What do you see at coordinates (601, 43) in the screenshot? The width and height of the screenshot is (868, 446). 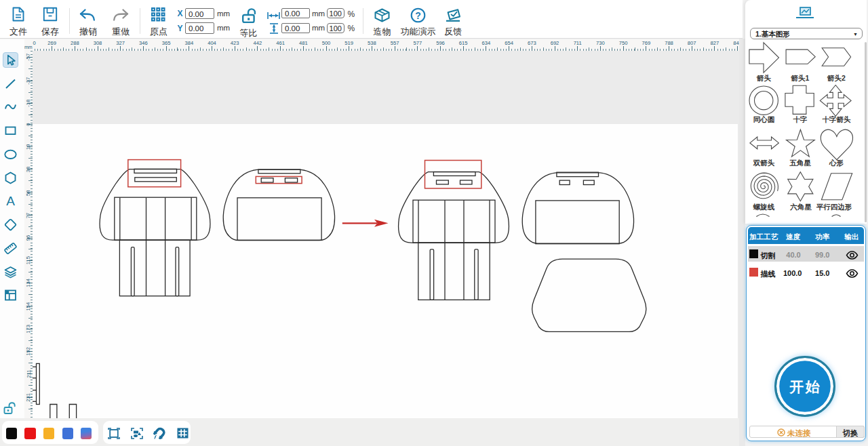 I see `svg-text: 730` at bounding box center [601, 43].